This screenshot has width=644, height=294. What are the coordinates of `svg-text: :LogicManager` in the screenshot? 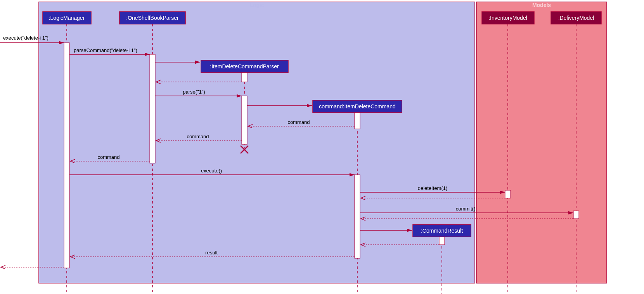 It's located at (67, 18).